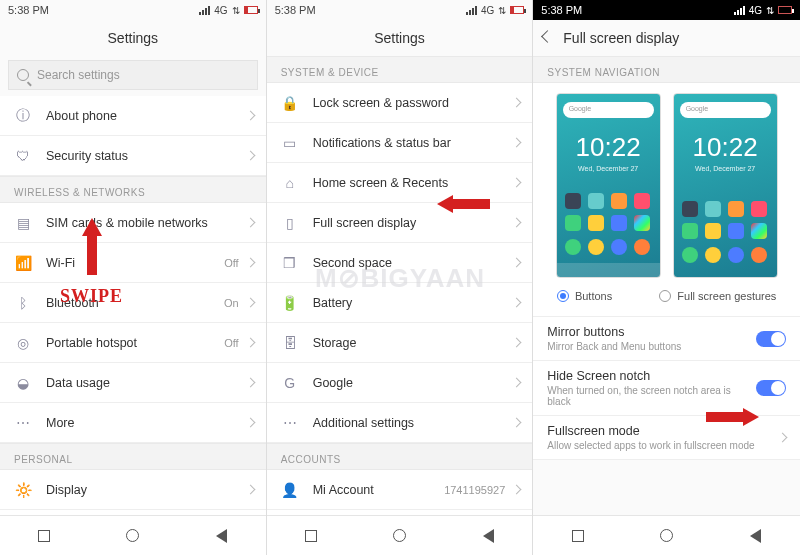 This screenshot has height=555, width=800. I want to click on toggle-mirror, so click(771, 339).